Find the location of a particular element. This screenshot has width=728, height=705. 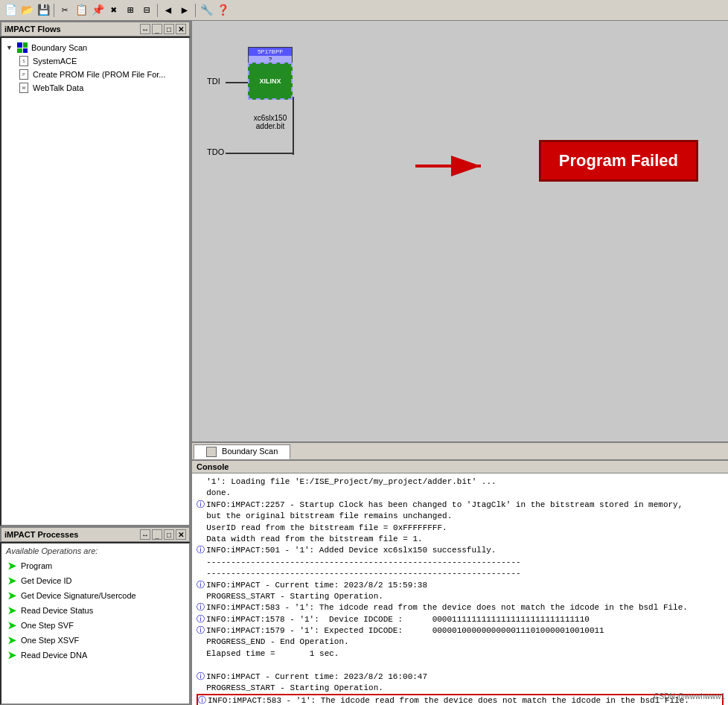

arrow-svg is located at coordinates (453, 166).